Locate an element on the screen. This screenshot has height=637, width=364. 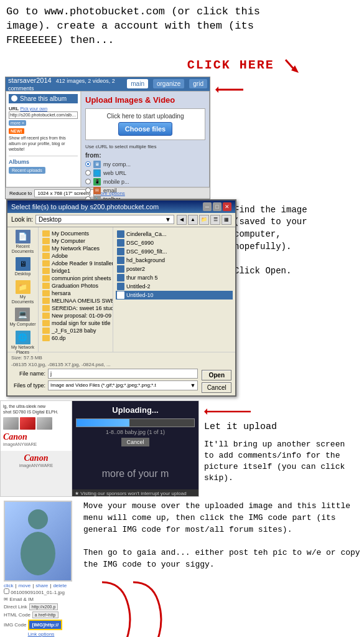
folder-network: My Network Places is located at coordinates (76, 248).